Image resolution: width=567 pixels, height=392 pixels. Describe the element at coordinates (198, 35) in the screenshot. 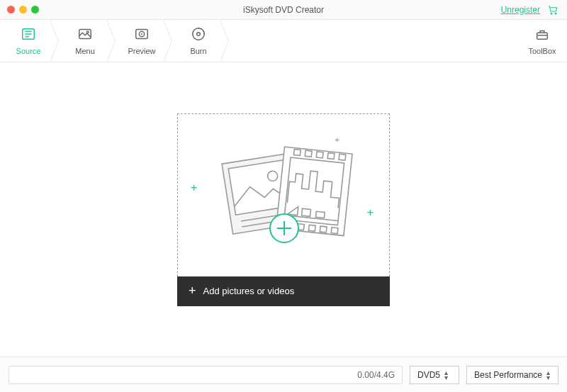

I see `burn-icon` at that location.